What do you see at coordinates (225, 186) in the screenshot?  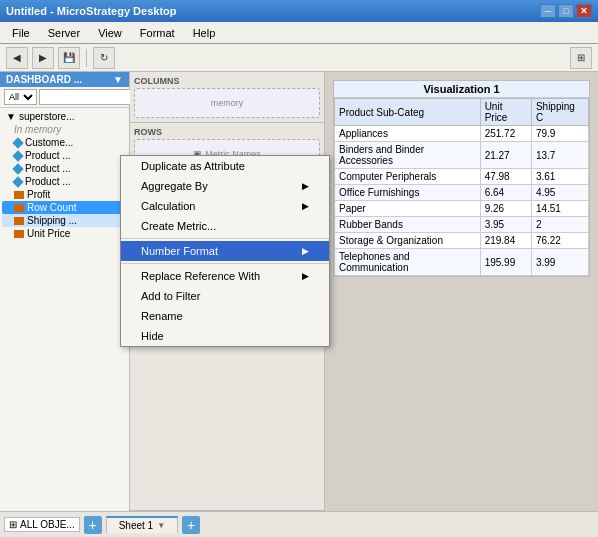 I see `cm-aggregate: Aggregate By ▶` at bounding box center [225, 186].